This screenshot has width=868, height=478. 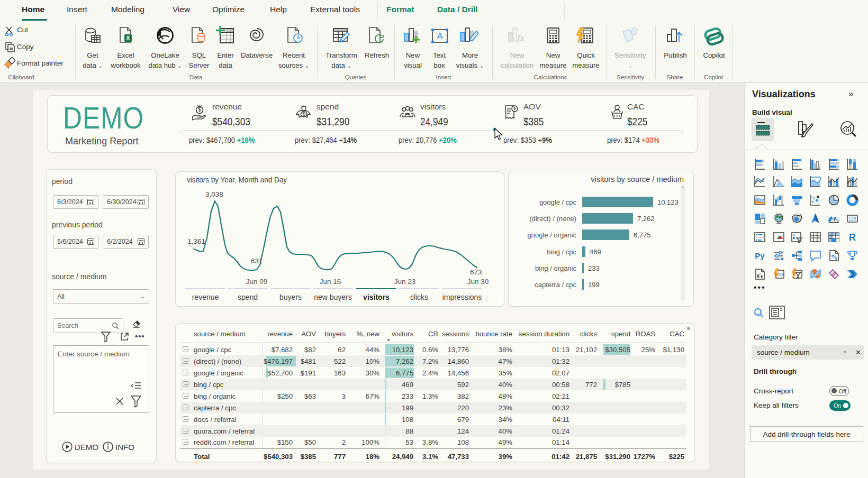 What do you see at coordinates (419, 297) in the screenshot?
I see `svg-text: clicks` at bounding box center [419, 297].